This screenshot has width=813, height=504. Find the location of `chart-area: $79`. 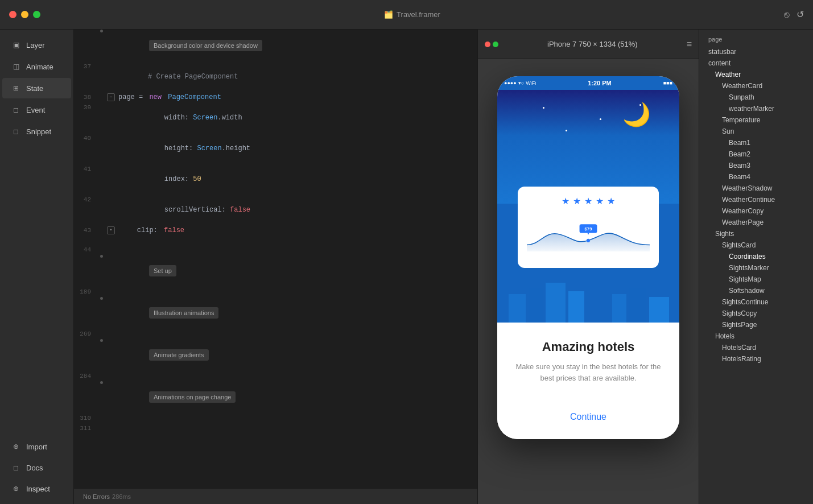

chart-area: $79 is located at coordinates (588, 236).